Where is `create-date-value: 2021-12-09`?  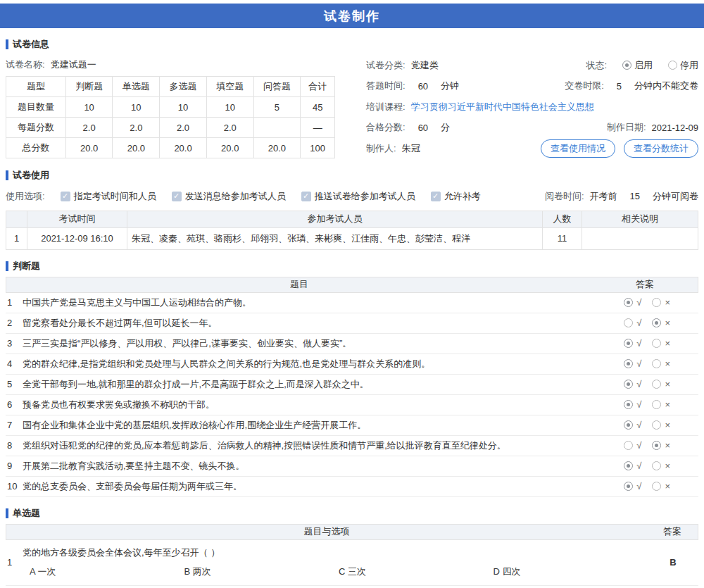
create-date-value: 2021-12-09 is located at coordinates (676, 128).